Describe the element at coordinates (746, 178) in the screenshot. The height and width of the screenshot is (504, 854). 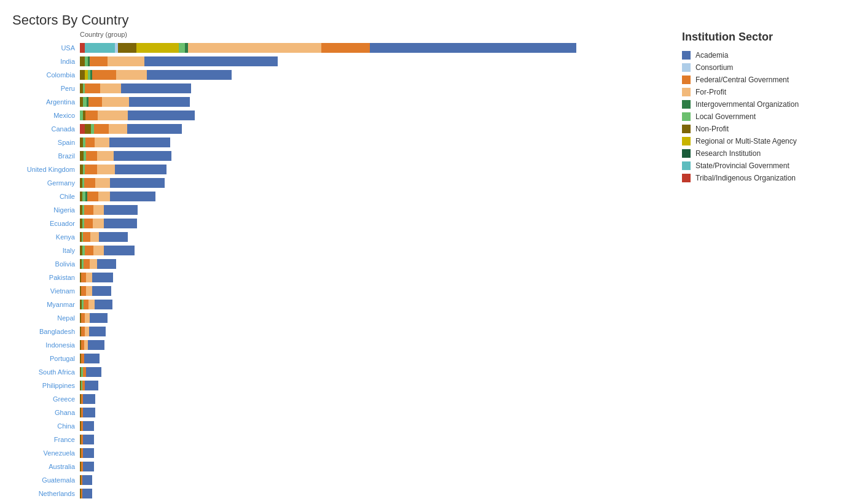
I see `legend-label: Tribal/Indigenous Organization` at that location.